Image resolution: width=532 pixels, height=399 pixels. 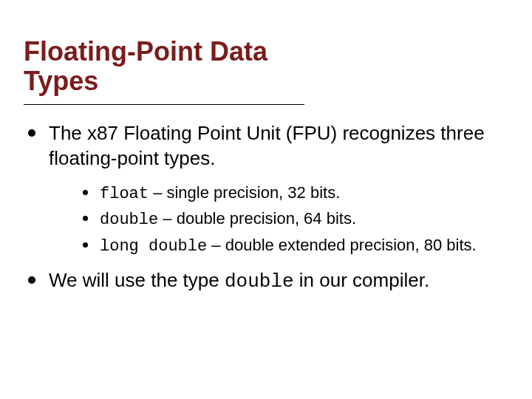 I want to click on code-text: long double, so click(x=154, y=247).